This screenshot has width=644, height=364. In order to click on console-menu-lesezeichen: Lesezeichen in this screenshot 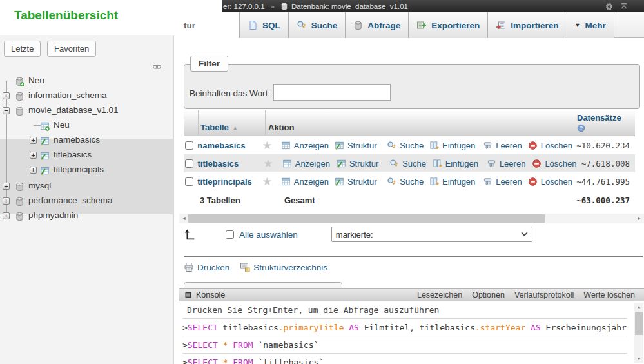, I will do `click(440, 295)`.